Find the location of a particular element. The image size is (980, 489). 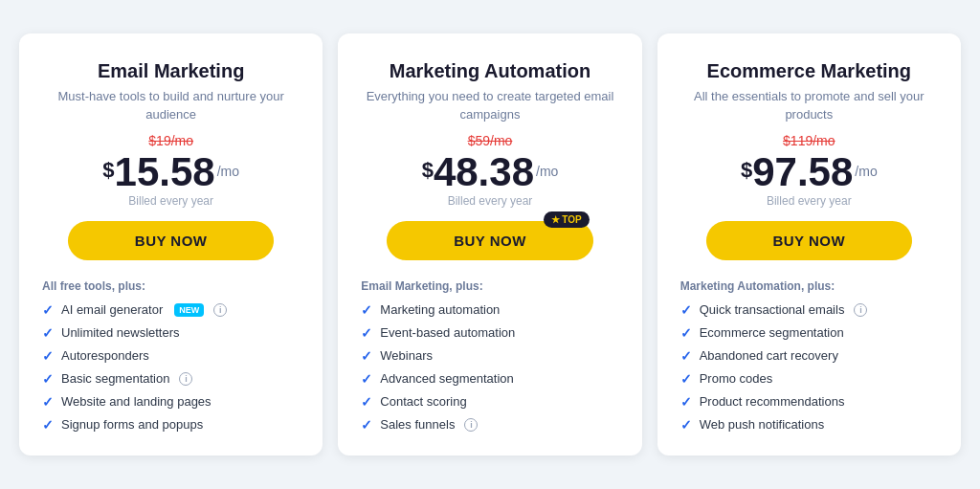

feature-item: ✓ Unlimited newsletters is located at coordinates (170, 333).